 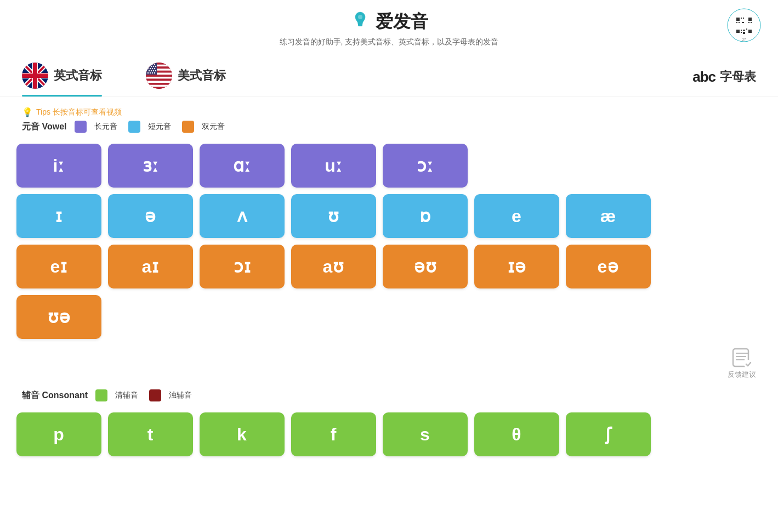 What do you see at coordinates (389, 363) in the screenshot?
I see `feedback-area: 反馈建议` at bounding box center [389, 363].